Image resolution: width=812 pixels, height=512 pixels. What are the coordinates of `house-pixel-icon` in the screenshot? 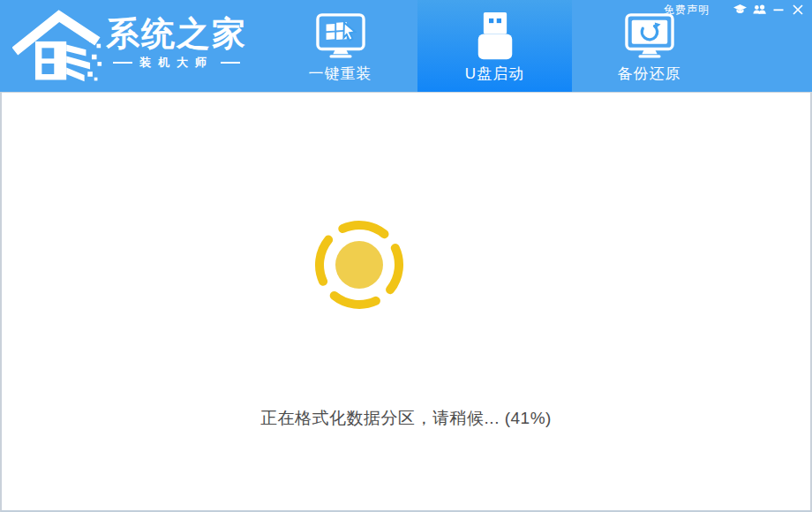 It's located at (57, 46).